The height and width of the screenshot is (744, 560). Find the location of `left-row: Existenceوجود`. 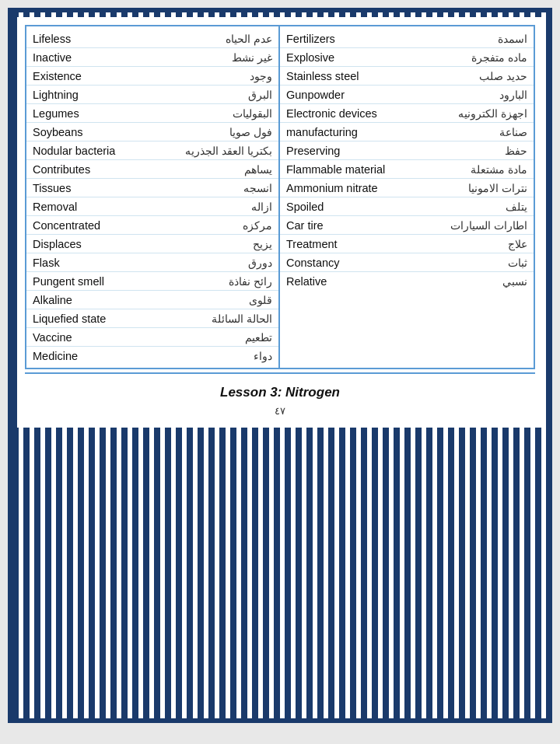

left-row: Existenceوجود is located at coordinates (152, 76).